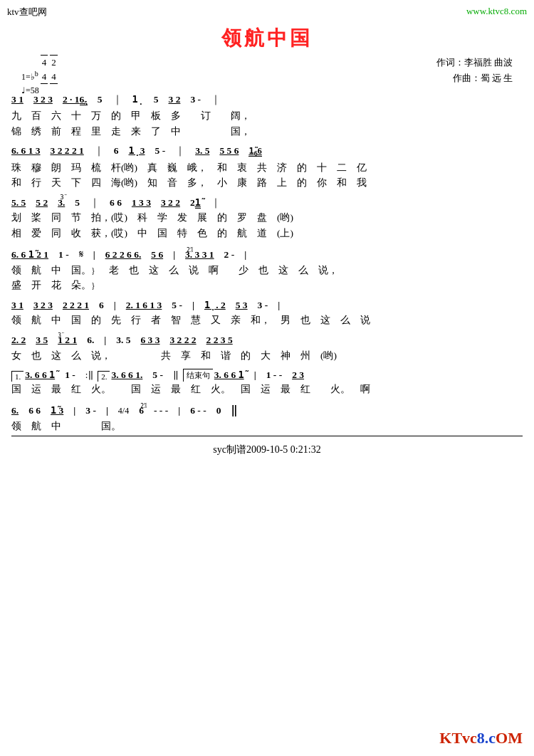 Image resolution: width=534 pixels, height=756 pixels. Describe the element at coordinates (267, 450) in the screenshot. I see `footer-credit: syc制谱2009-10-5 0:21:32` at that location.